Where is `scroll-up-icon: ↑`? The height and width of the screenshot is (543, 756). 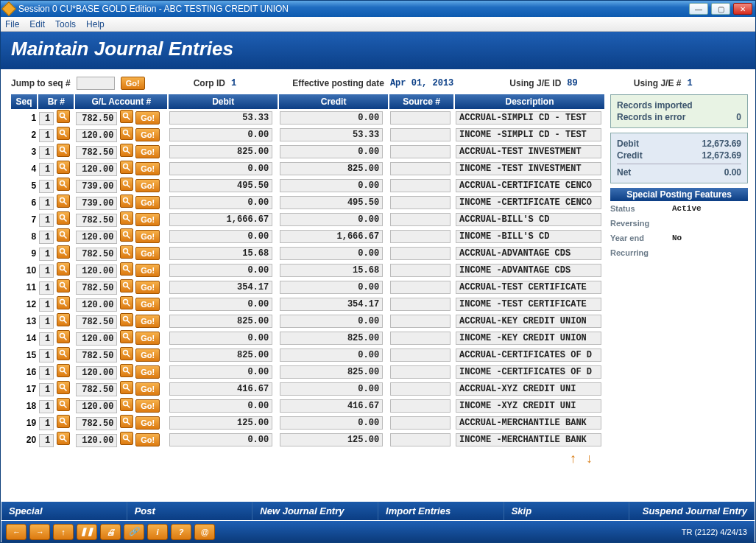
scroll-up-icon: ↑ is located at coordinates (573, 458).